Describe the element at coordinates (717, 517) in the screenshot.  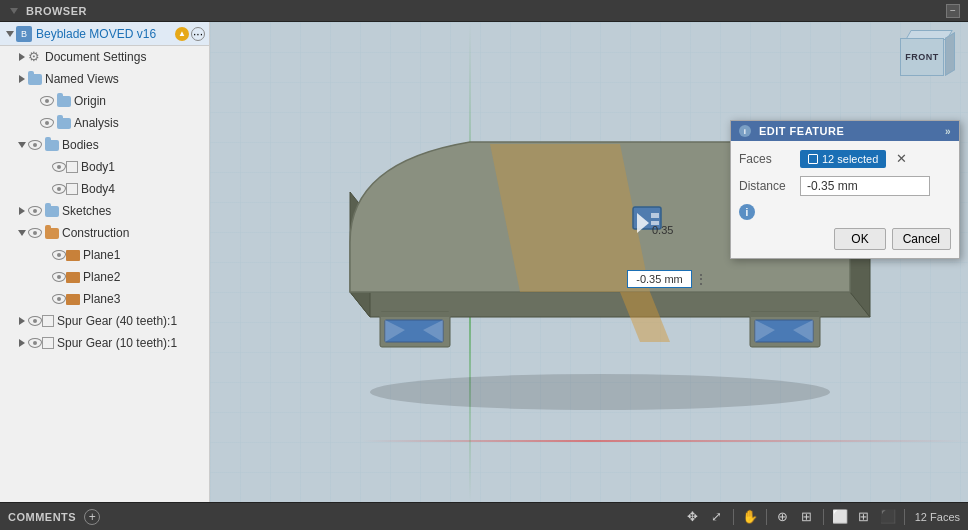
I see `tool-icon-2: ⤢` at that location.